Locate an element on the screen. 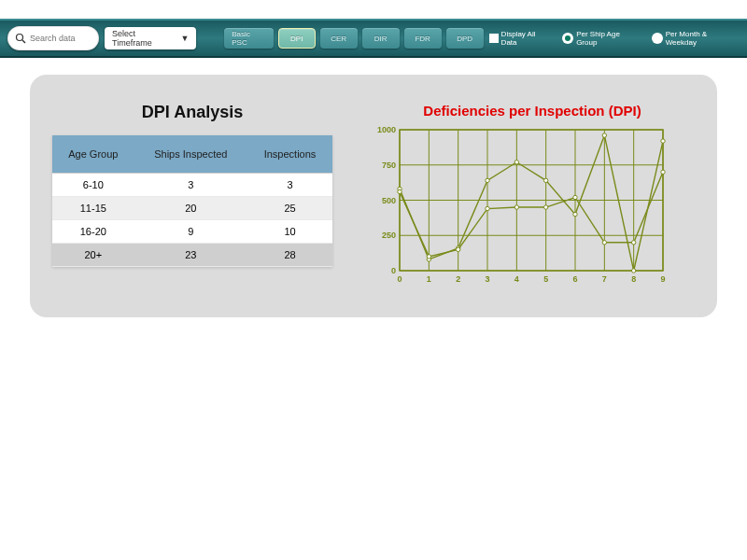 The image size is (747, 560). svg-text: 250 is located at coordinates (388, 235).